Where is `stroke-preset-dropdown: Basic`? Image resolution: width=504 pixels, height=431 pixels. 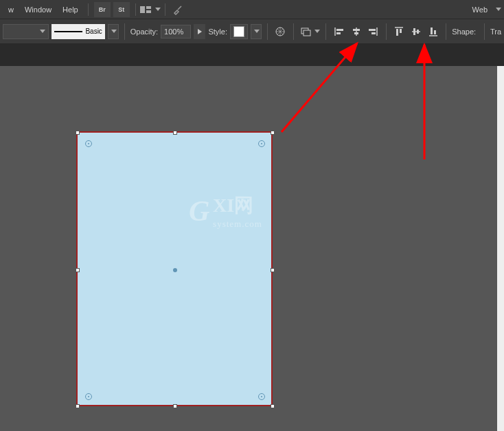
stroke-preset-dropdown: Basic is located at coordinates (78, 32).